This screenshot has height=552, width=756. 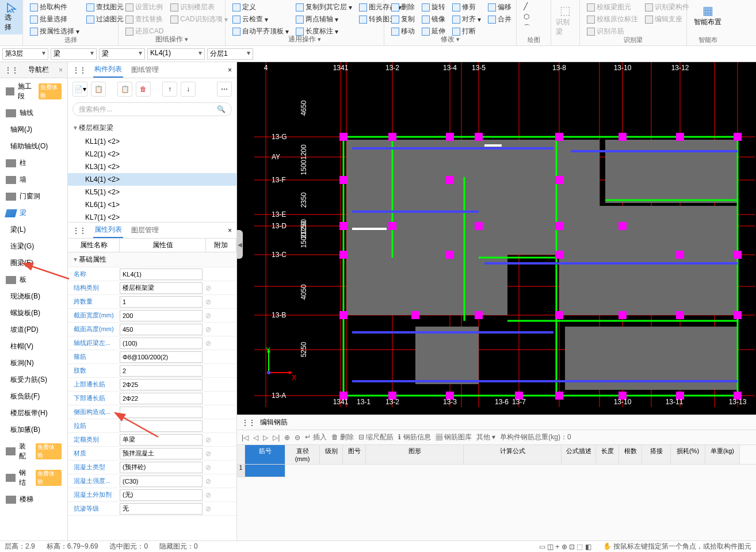 I want to click on two-point-axis: 两点辅轴 ▾, so click(x=324, y=20).